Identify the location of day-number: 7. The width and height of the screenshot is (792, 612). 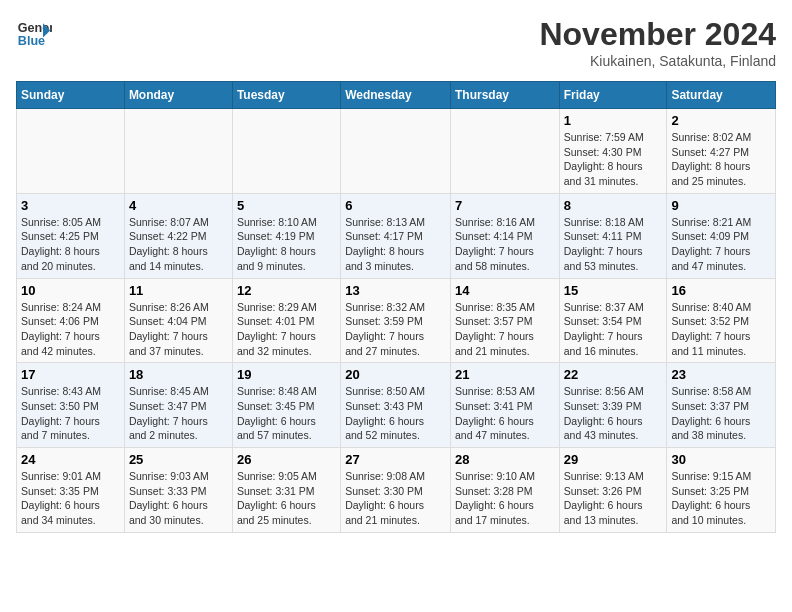
(505, 206).